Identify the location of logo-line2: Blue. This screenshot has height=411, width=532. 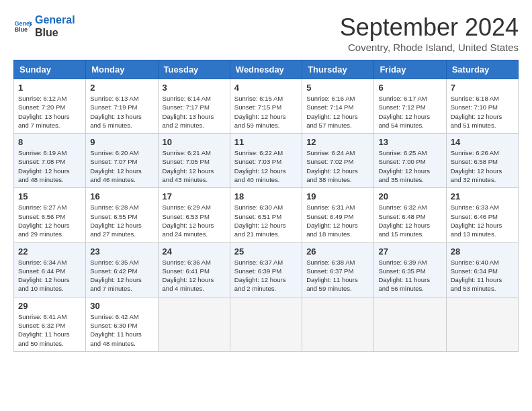
(55, 32).